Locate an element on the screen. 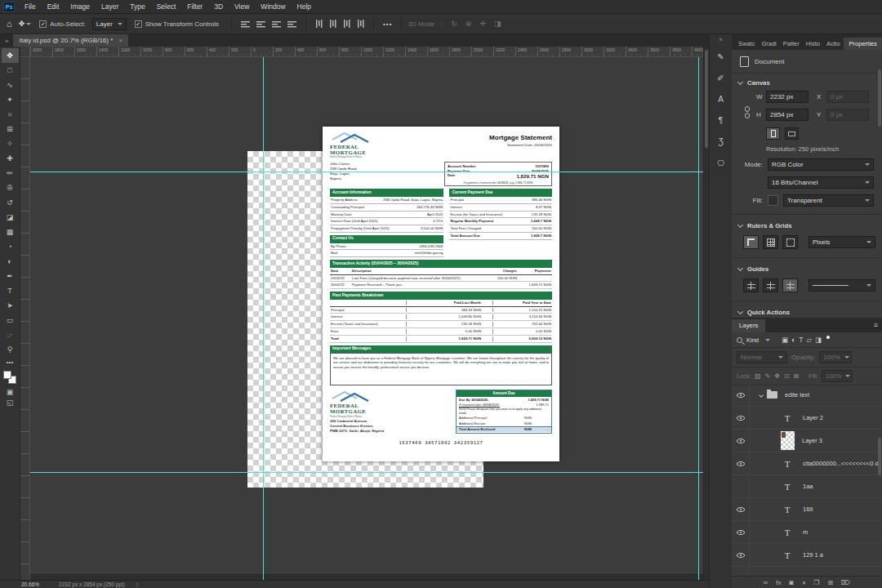 The height and width of the screenshot is (588, 882). move-tool: ✥ is located at coordinates (10, 56).